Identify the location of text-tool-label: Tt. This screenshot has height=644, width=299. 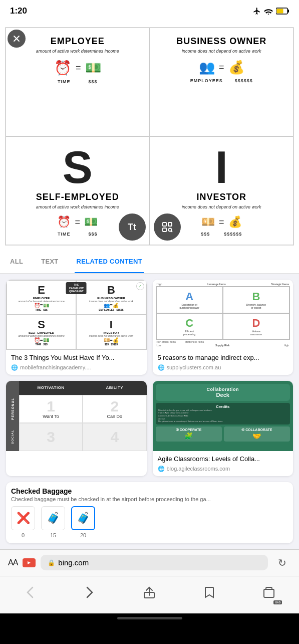
(132, 228).